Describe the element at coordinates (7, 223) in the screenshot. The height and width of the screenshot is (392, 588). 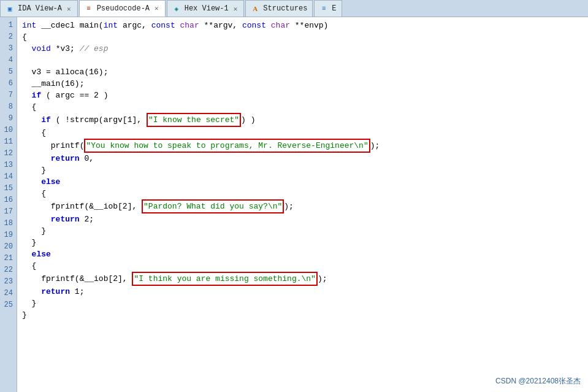
I see `ln-18: 18` at that location.